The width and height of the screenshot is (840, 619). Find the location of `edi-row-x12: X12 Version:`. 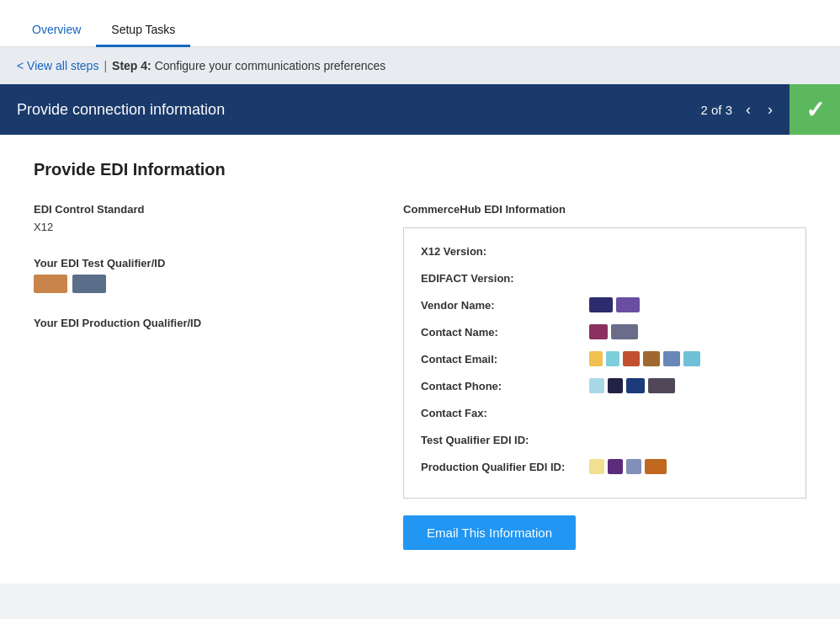

edi-row-x12: X12 Version: is located at coordinates (604, 251).